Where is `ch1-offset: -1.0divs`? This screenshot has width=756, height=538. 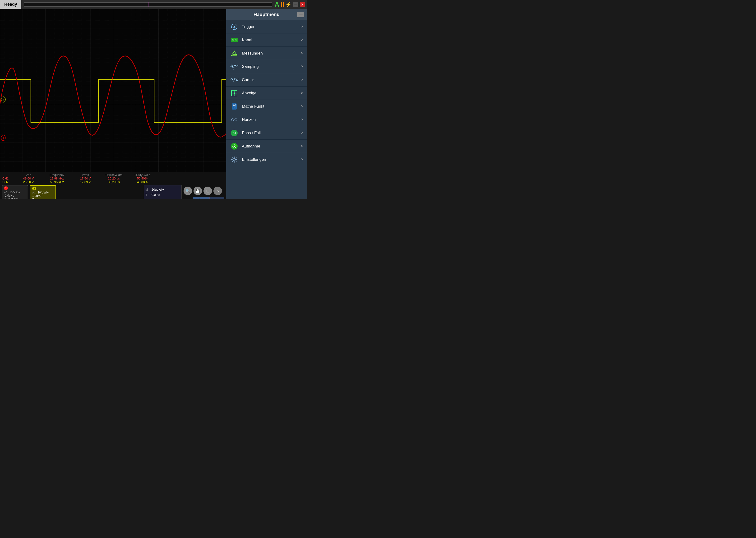 ch1-offset: -1.0divs is located at coordinates (9, 195).